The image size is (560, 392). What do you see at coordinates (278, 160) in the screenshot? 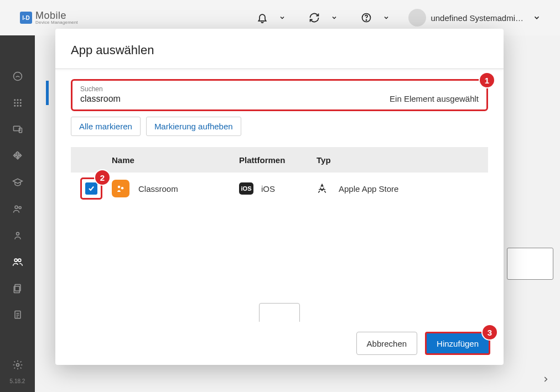
I see `col-platforms: Plattformen` at bounding box center [278, 160].